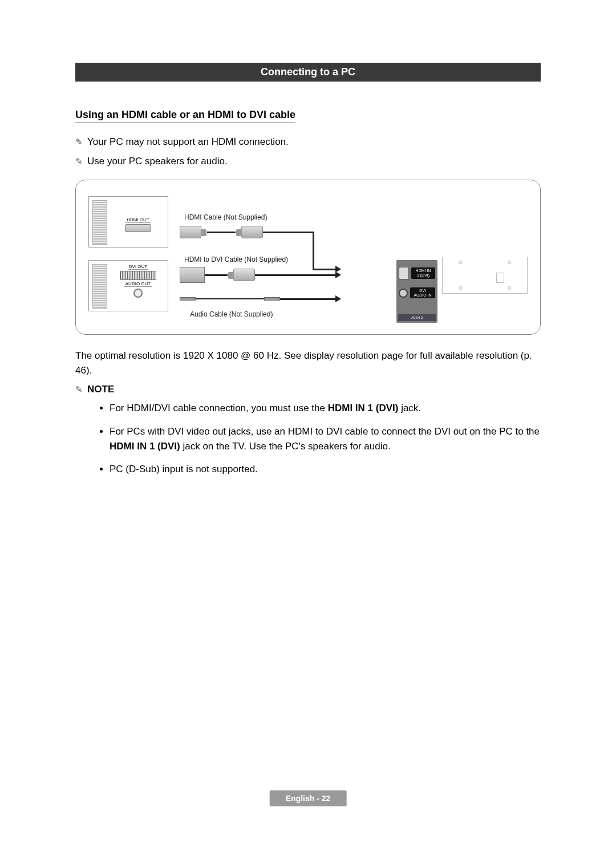 This screenshot has width=616, height=852. What do you see at coordinates (138, 267) in the screenshot?
I see `dvi-out-label: DVI OUT` at bounding box center [138, 267].